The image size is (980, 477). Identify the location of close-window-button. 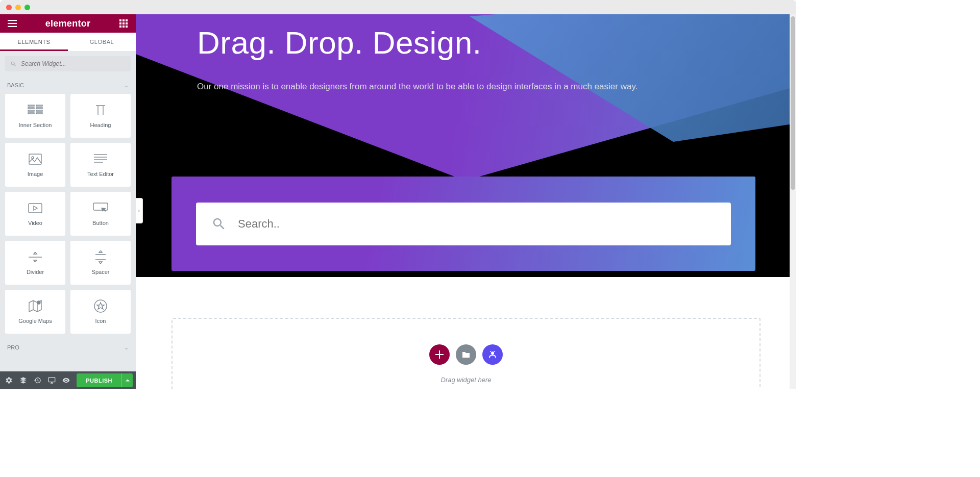
(9, 7).